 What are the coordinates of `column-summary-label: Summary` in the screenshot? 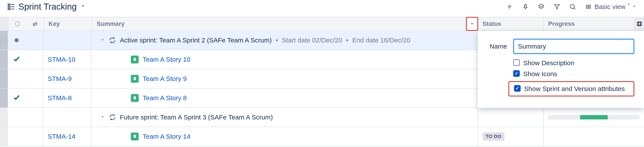 It's located at (111, 24).